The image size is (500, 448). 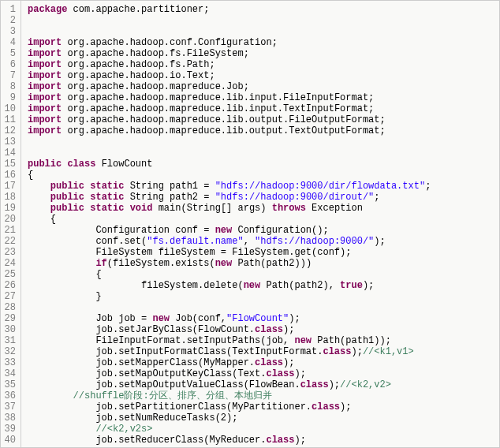 What do you see at coordinates (229, 407) in the screenshot?
I see `code-line: job.setPartitionerClass(MyPartitioner.cl…` at bounding box center [229, 407].